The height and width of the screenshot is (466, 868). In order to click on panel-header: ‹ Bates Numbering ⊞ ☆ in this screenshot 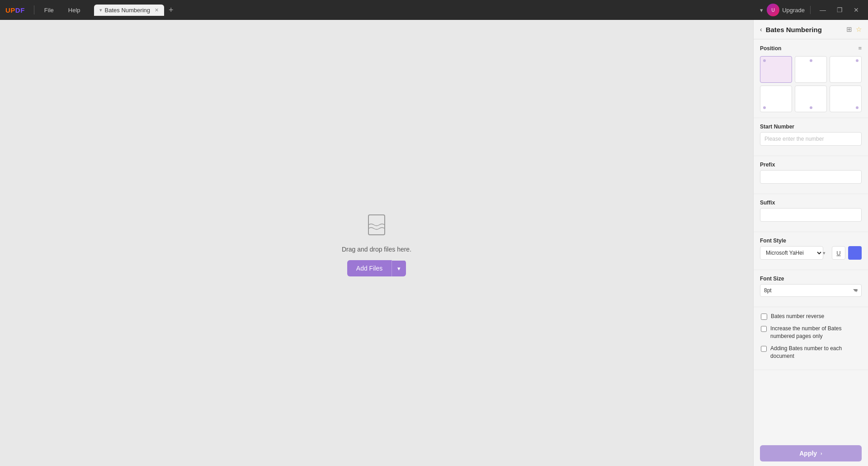, I will do `click(811, 30)`.